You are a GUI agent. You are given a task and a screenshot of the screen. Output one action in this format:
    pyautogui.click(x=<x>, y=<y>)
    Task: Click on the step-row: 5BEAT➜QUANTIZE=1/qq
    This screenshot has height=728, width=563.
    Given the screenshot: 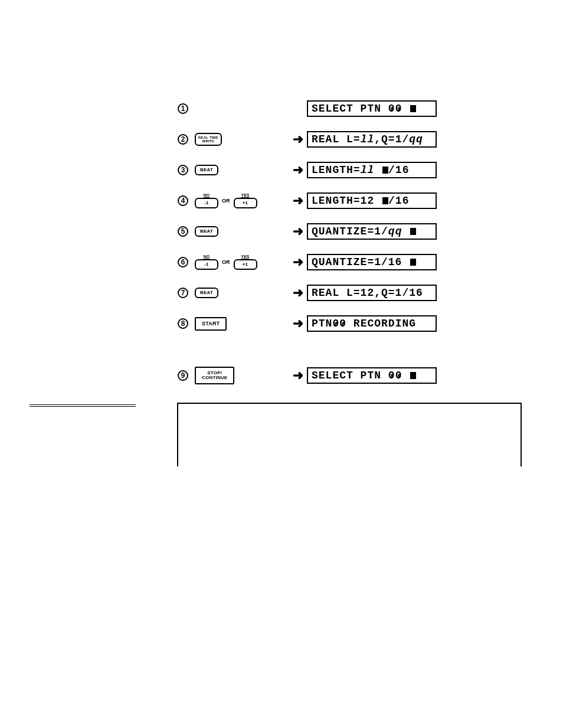 What is the action you would take?
    pyautogui.click(x=307, y=231)
    